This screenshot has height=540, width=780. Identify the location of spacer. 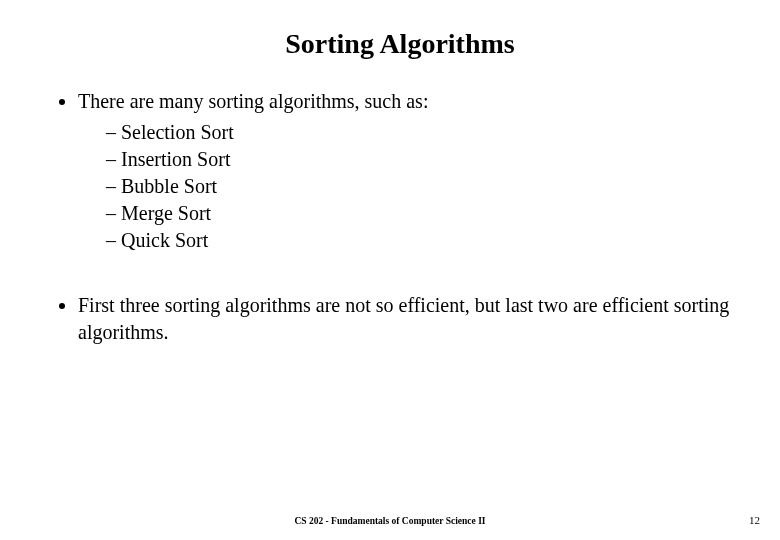
(400, 276).